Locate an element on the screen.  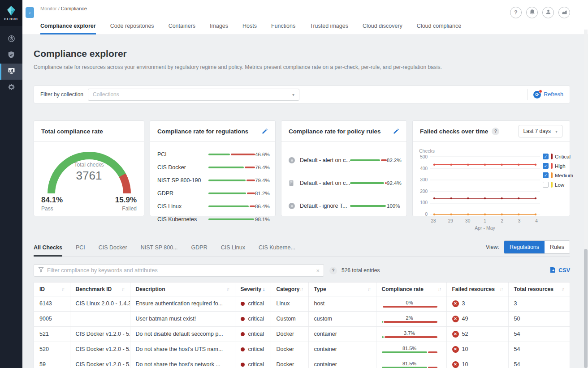
refresh-button: ⟳ Refresh is located at coordinates (549, 95).